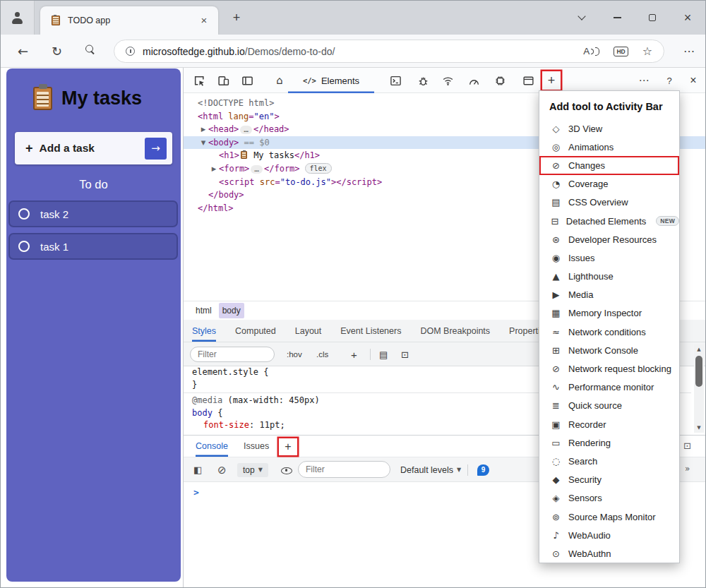 The image size is (706, 588). What do you see at coordinates (688, 446) in the screenshot?
I see `drawer-dock-icon: ⊡` at bounding box center [688, 446].